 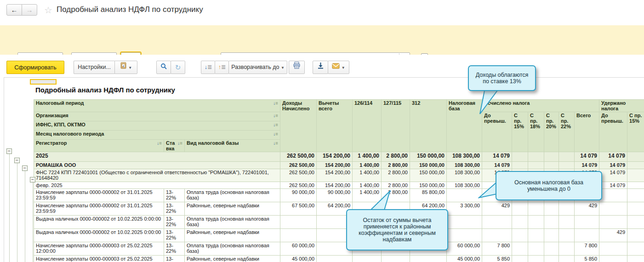 I want to click on header-withheld-below: До превыш., so click(x=613, y=132).